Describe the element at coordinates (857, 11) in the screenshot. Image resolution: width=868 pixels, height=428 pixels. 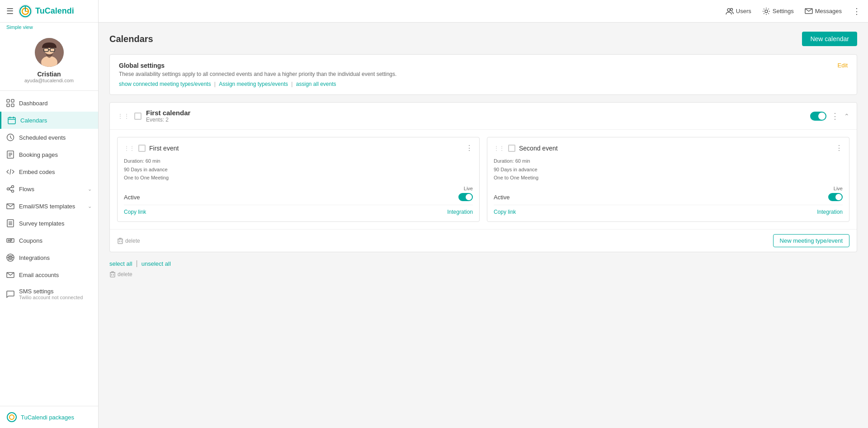
I see `more-options-icon: ⋮` at that location.